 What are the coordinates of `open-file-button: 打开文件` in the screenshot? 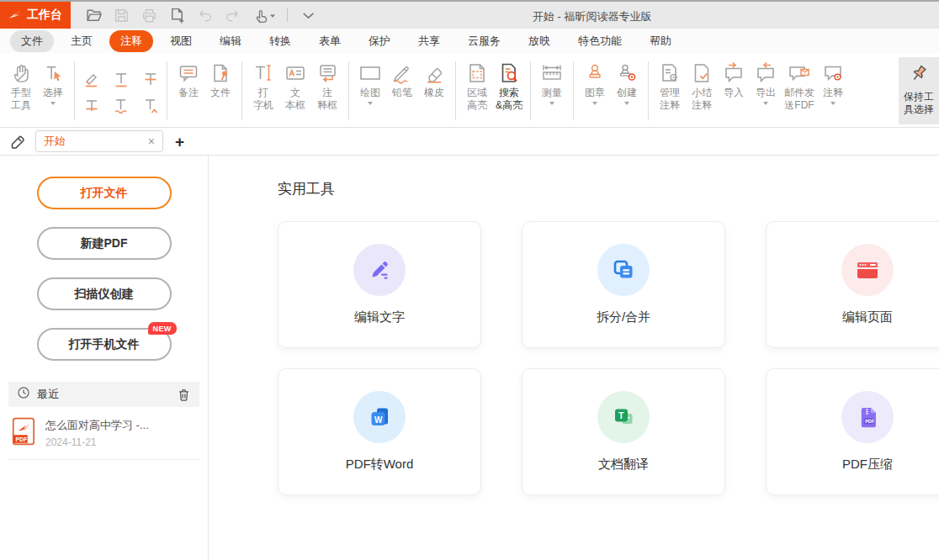 It's located at (104, 193).